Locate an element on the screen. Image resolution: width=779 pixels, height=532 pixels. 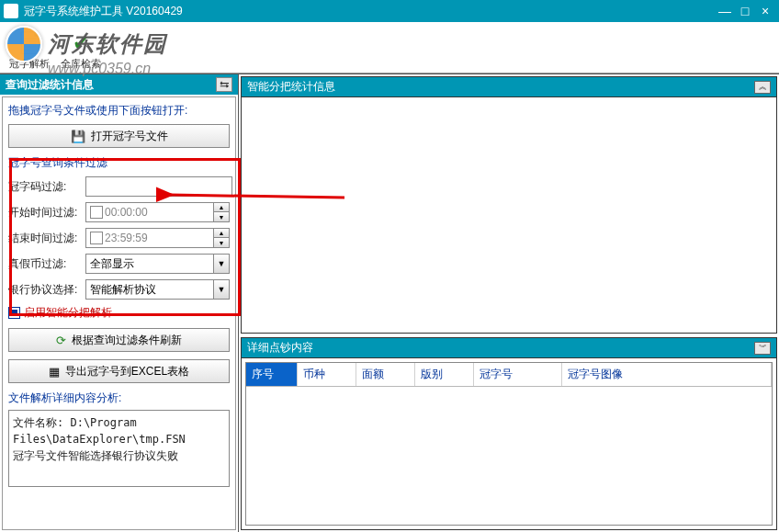
refresh-label: 根据查询过滤条件刷新 is located at coordinates (127, 340).